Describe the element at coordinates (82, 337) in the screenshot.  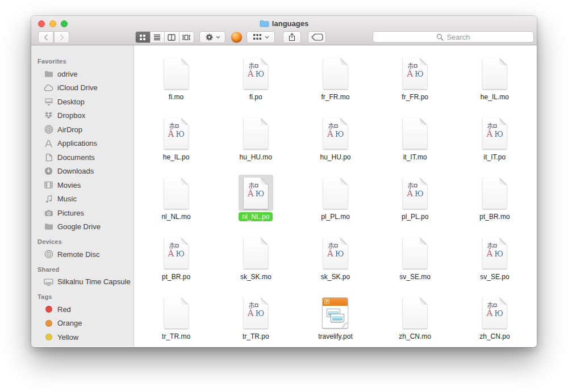
I see `sidebar-item-yellow: Yellow` at that location.